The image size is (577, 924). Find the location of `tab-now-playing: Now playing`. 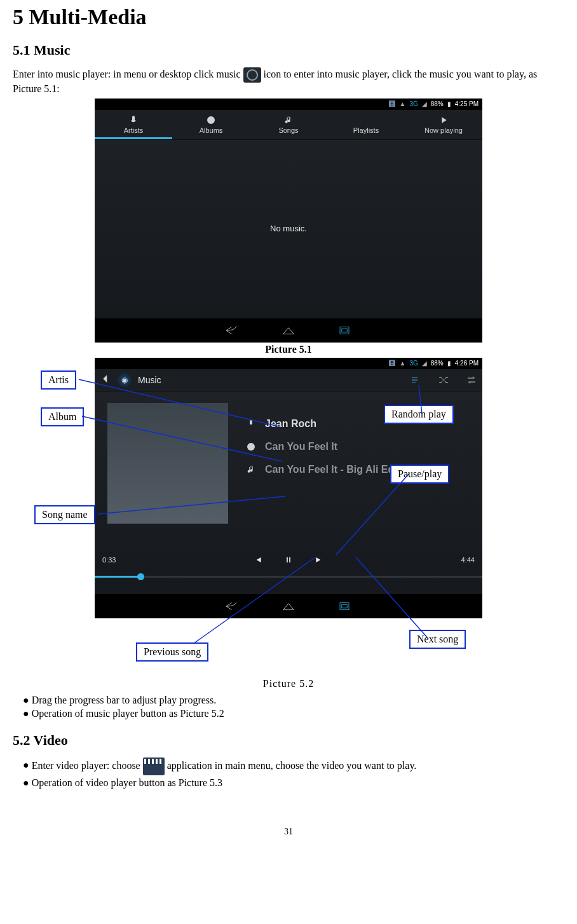

tab-now-playing: Now playing is located at coordinates (444, 125).